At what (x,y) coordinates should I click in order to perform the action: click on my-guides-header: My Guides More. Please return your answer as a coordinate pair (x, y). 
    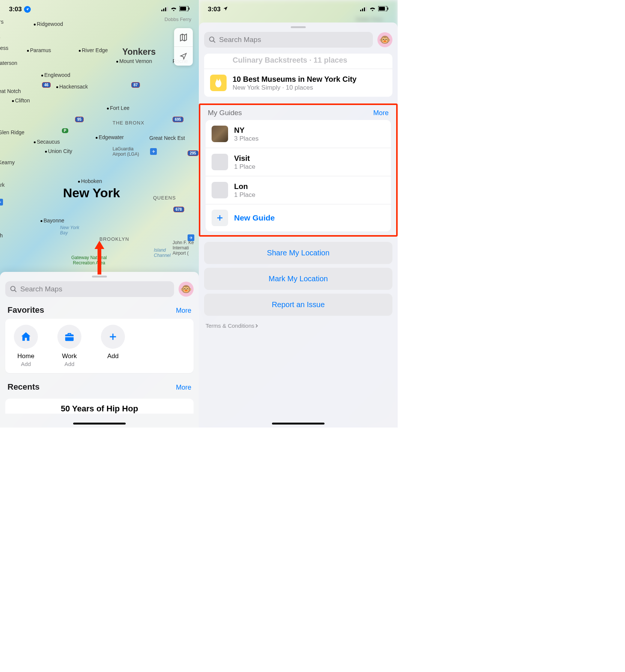
    Looking at the image, I should click on (298, 112).